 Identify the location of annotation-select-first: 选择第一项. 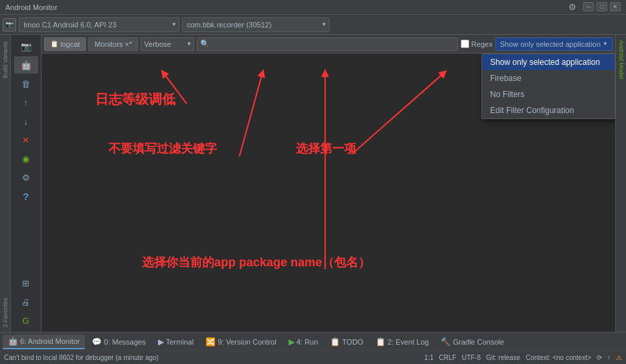
(326, 149).